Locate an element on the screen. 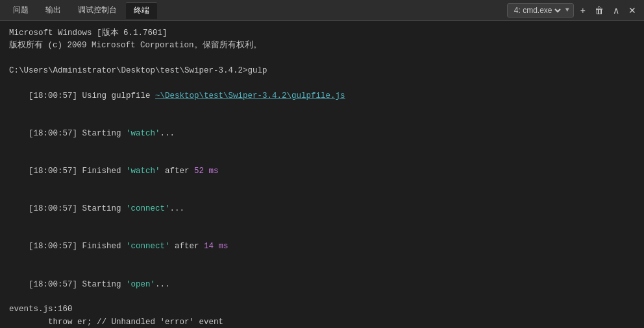 Image resolution: width=644 pixels, height=328 pixels. chevron-up-icon: ∧ is located at coordinates (616, 10).